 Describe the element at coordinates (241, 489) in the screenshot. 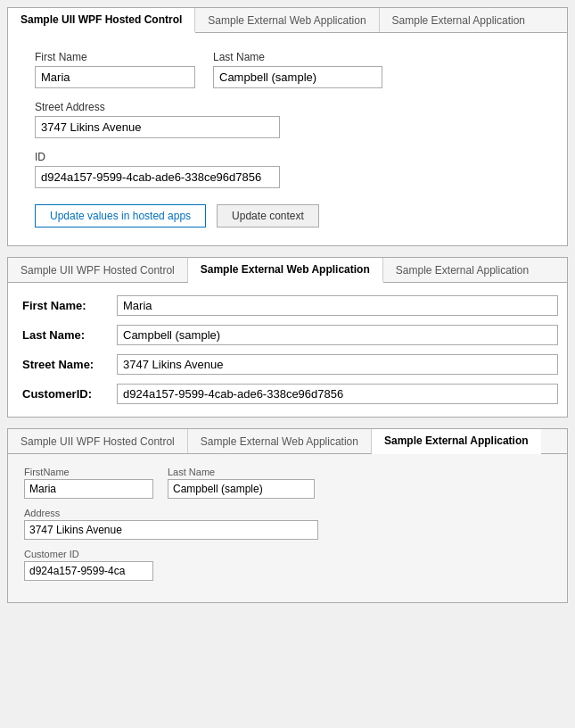

I see `panel3-lastname-input` at that location.